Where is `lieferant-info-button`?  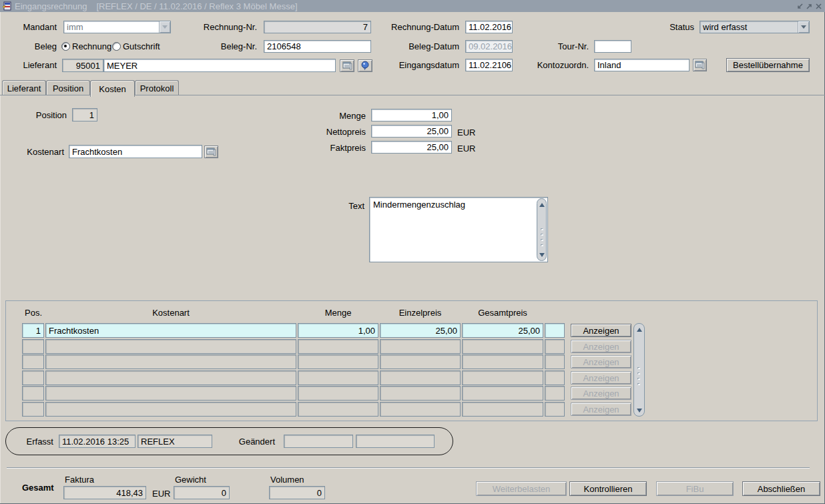 lieferant-info-button is located at coordinates (365, 65).